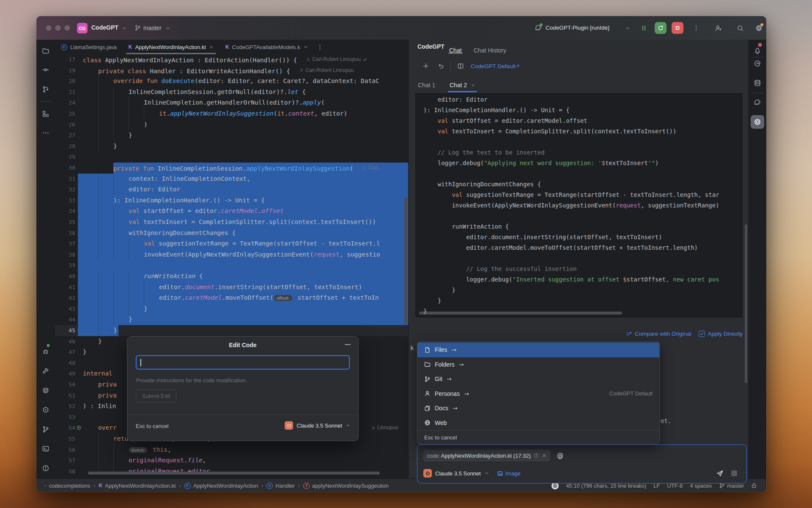 Image resolution: width=812 pixels, height=508 pixels. What do you see at coordinates (757, 102) in the screenshot?
I see `sidebar-tool-gradle-icon` at bounding box center [757, 102].